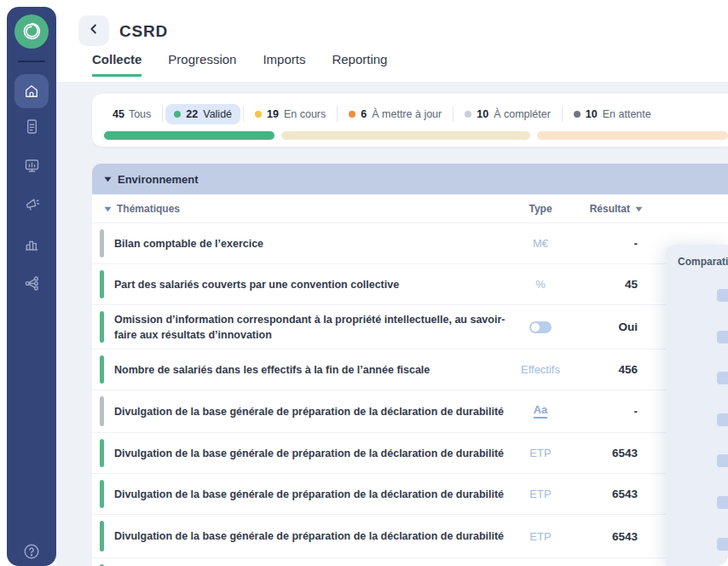  What do you see at coordinates (540, 244) in the screenshot?
I see `type-value: M€` at bounding box center [540, 244].